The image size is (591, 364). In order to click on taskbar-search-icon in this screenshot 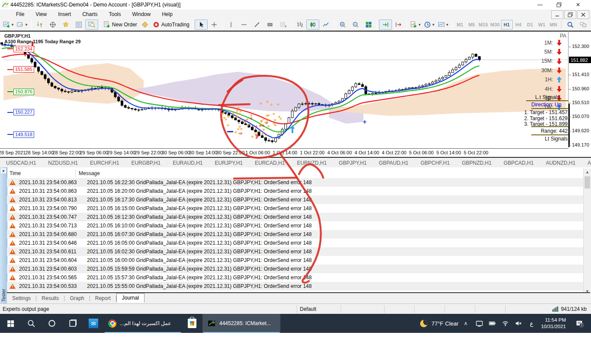, I will do `click(31, 323)`.